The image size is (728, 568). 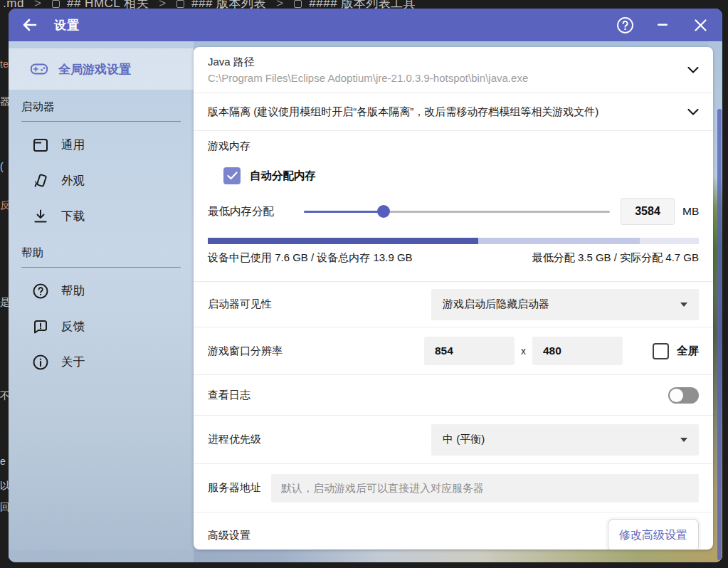 What do you see at coordinates (4, 64) in the screenshot?
I see `code-fragment: te` at bounding box center [4, 64].